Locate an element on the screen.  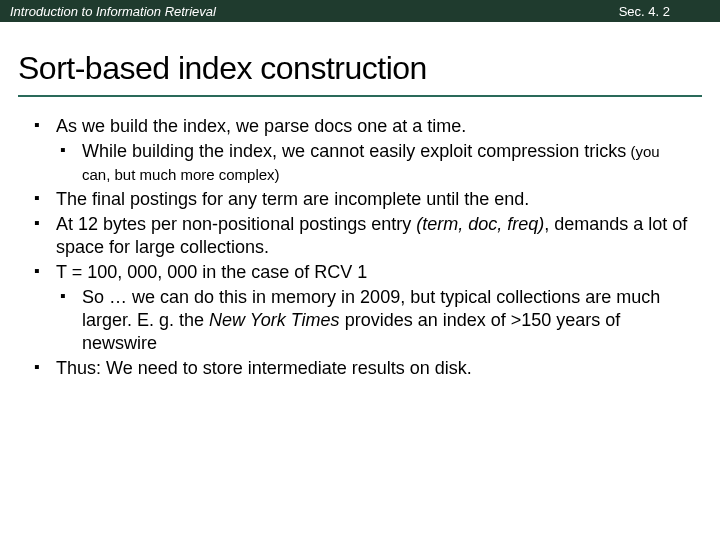
bullet-item: The final postings for any term are inco… is located at coordinates (360, 200).